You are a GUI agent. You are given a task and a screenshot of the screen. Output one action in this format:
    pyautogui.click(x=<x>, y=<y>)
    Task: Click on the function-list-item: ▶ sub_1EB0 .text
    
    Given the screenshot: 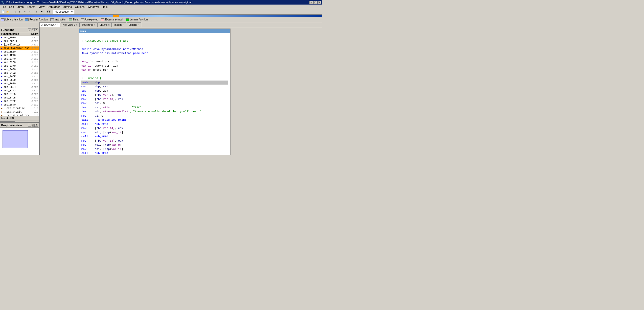 What is the action you would take?
    pyautogui.click(x=20, y=52)
    